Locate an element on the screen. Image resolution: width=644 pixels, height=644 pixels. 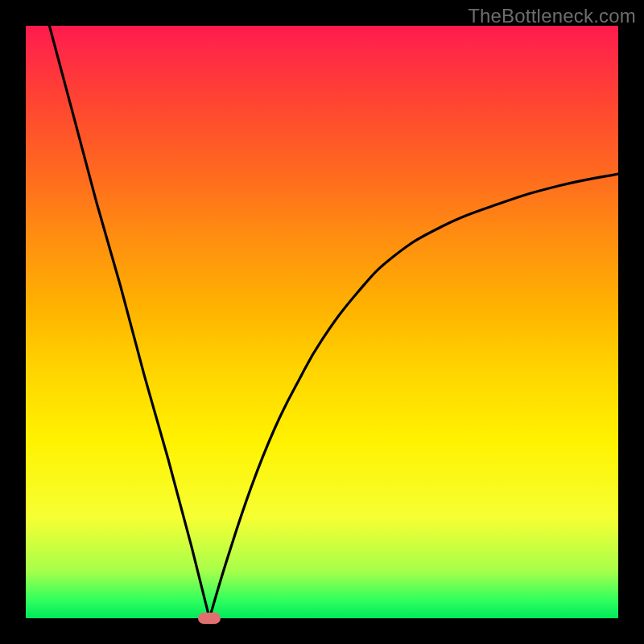
optimal-marker is located at coordinates (209, 618).